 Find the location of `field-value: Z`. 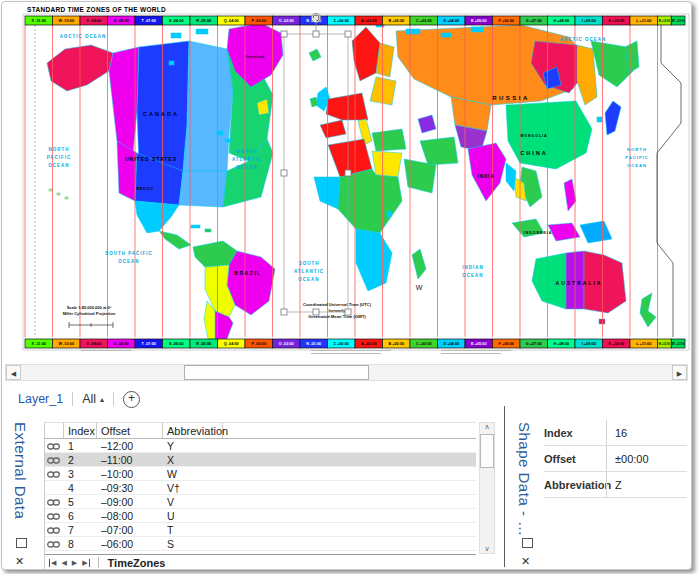

field-value: Z is located at coordinates (646, 484).